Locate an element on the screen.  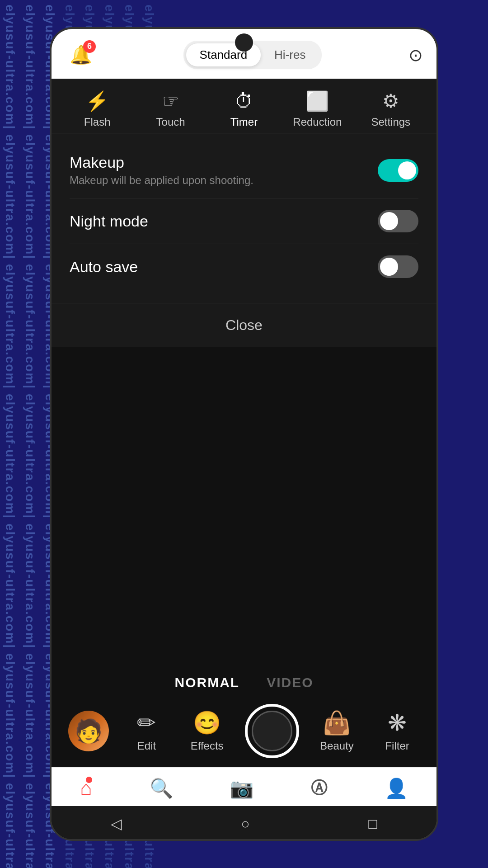
nav-profile: 👤 is located at coordinates (396, 788).